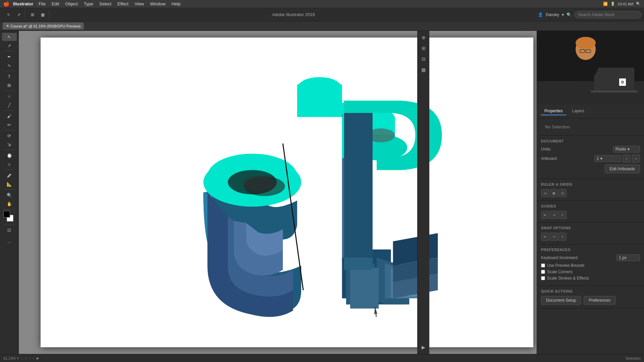 Image resolution: width=644 pixels, height=362 pixels. What do you see at coordinates (600, 300) in the screenshot?
I see `preferences-btn: Preferences` at bounding box center [600, 300].